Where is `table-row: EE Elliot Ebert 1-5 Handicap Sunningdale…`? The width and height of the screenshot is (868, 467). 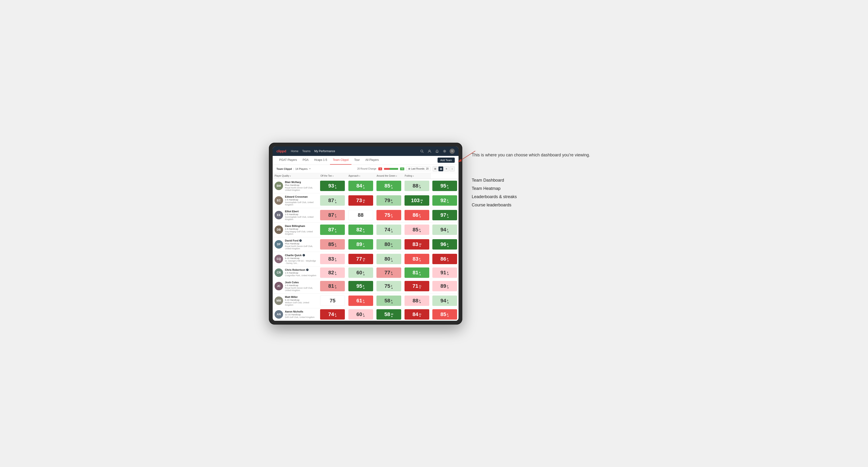 table-row: EE Elliot Ebert 1-5 Handicap Sunningdale… is located at coordinates (366, 215).